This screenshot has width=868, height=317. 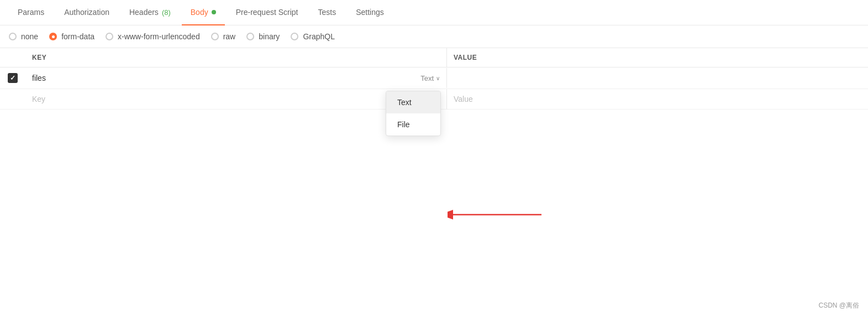 What do you see at coordinates (152, 37) in the screenshot?
I see `radio-urlencoded: x-www-form-urlencoded` at bounding box center [152, 37].